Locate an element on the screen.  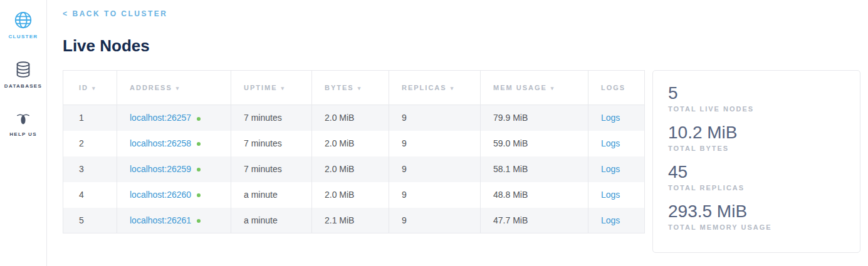
column-header-logs: LOGS is located at coordinates (617, 88).